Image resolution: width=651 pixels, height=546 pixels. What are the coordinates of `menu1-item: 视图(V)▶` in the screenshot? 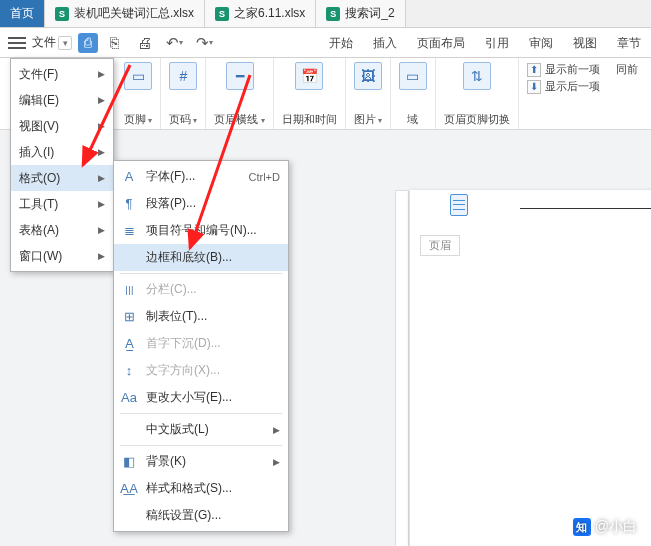 It's located at (62, 126).